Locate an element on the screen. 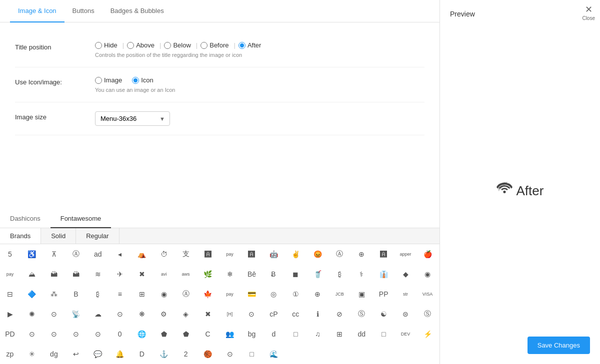 This screenshot has width=600, height=364. icon-cell: bg is located at coordinates (252, 334).